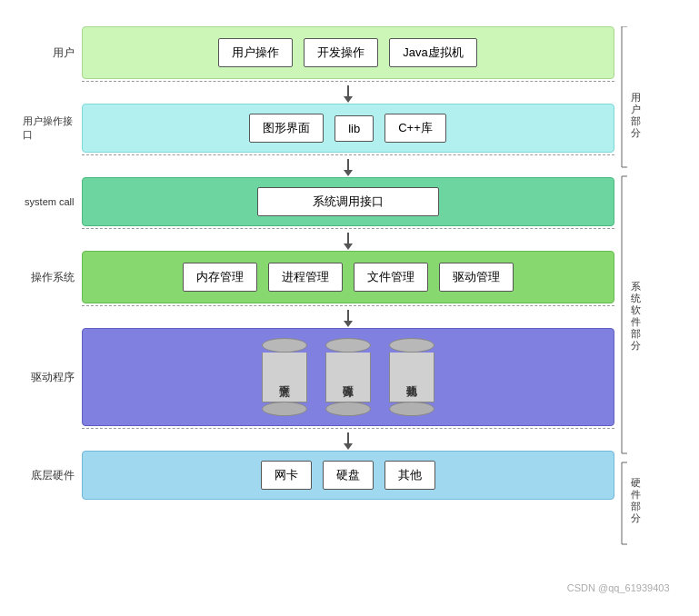 This screenshot has height=616, width=699. Describe the element at coordinates (305, 277) in the screenshot. I see `box-os-2: 进程管理` at that location.